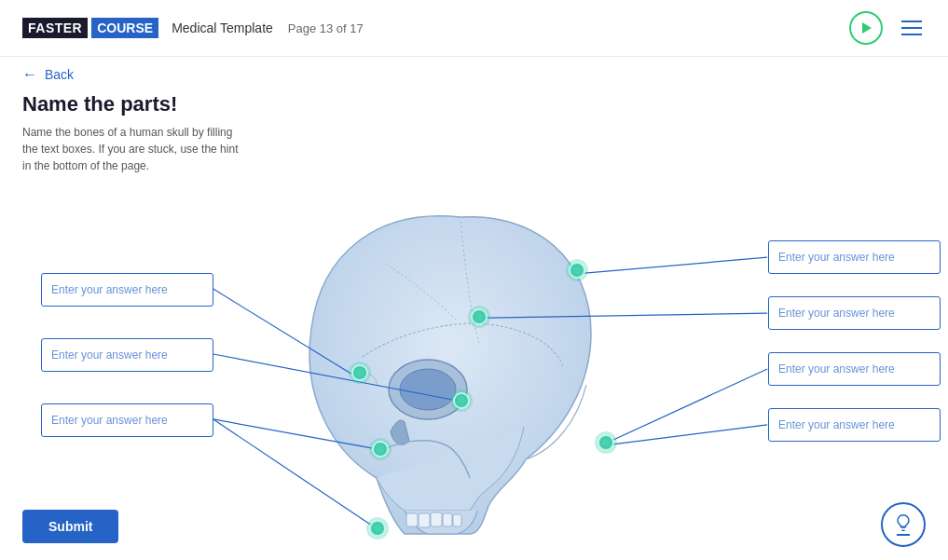 The image size is (948, 560). I want to click on submit-area: Submit, so click(71, 526).